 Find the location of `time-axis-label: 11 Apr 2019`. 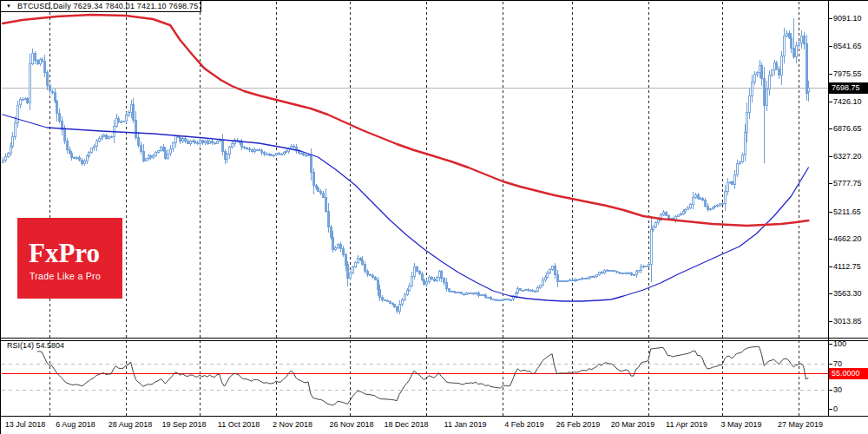

time-axis-label: 11 Apr 2019 is located at coordinates (687, 424).